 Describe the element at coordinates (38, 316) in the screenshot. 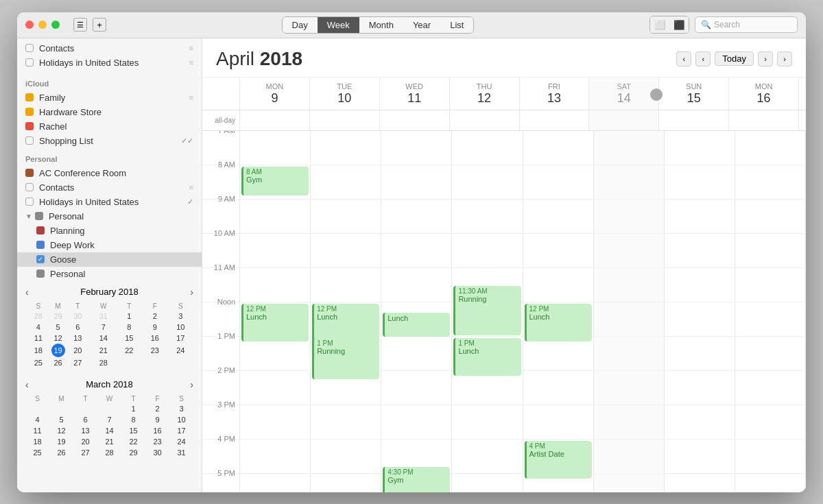

I see `feb-day: 28` at that location.